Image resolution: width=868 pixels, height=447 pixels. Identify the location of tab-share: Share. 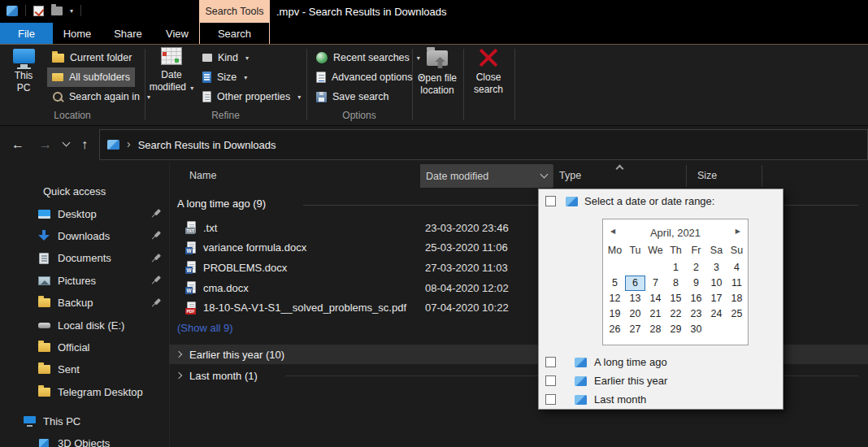
(128, 33).